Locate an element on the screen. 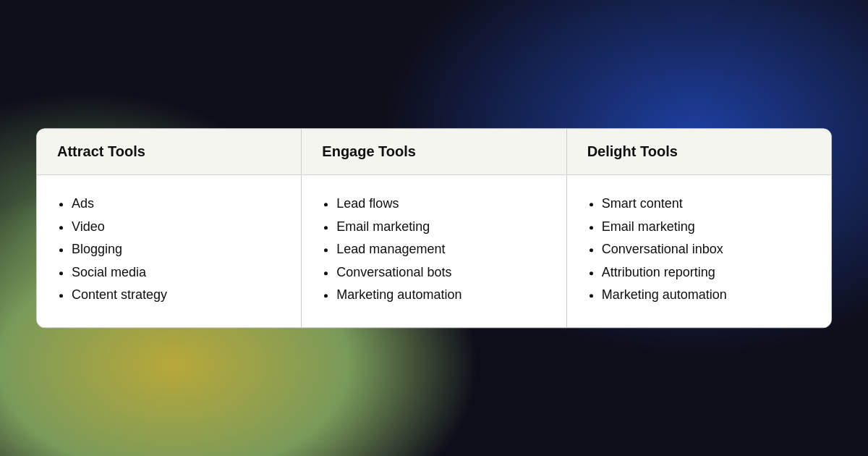 The image size is (868, 456). table-header-row: Attract ToolsEngage ToolsDelight Tools is located at coordinates (434, 152).